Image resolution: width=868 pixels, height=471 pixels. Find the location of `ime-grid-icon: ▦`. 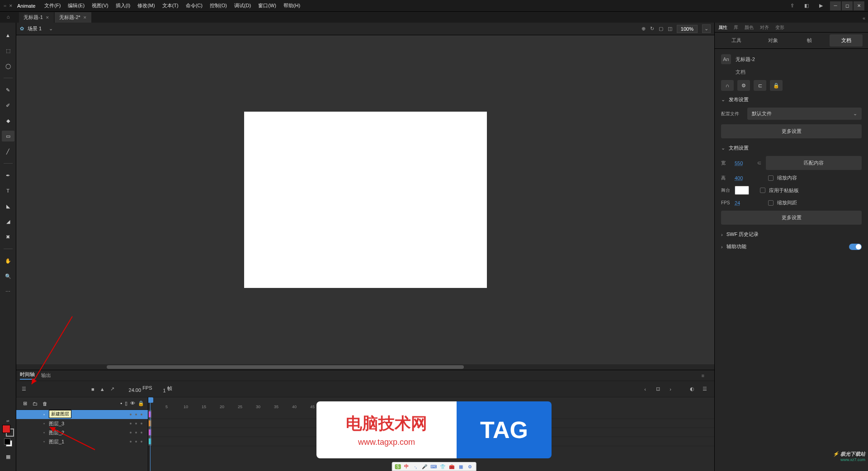

ime-grid-icon: ▦ is located at coordinates (461, 466).